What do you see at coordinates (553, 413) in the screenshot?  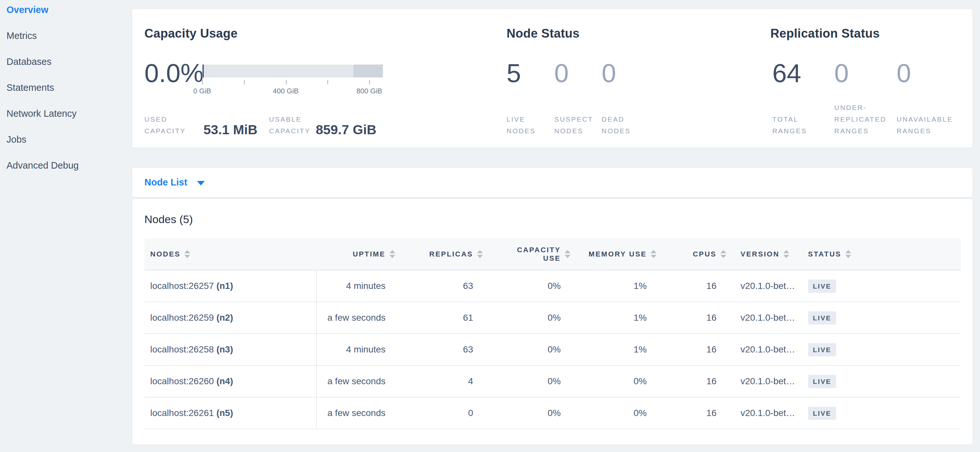 I see `table-row: localhost:26261 (n5) a few seconds 0 0% …` at bounding box center [553, 413].